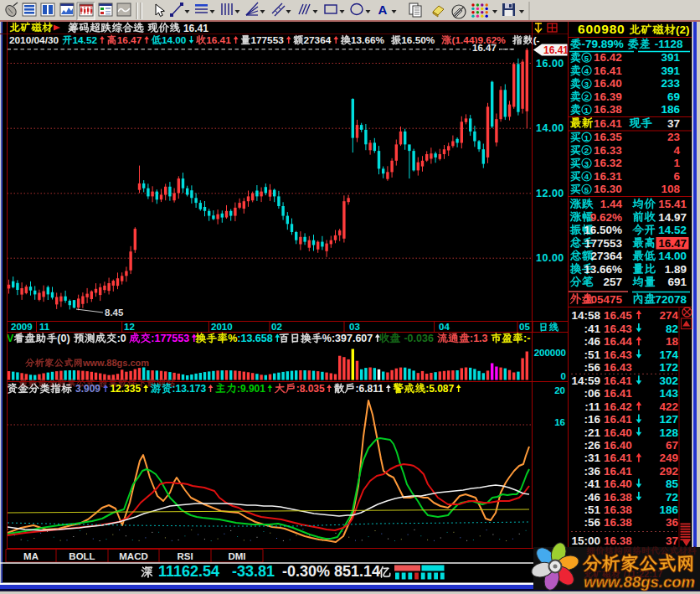 This screenshot has width=700, height=594. I want to click on svg-text: 16.42, so click(618, 407).